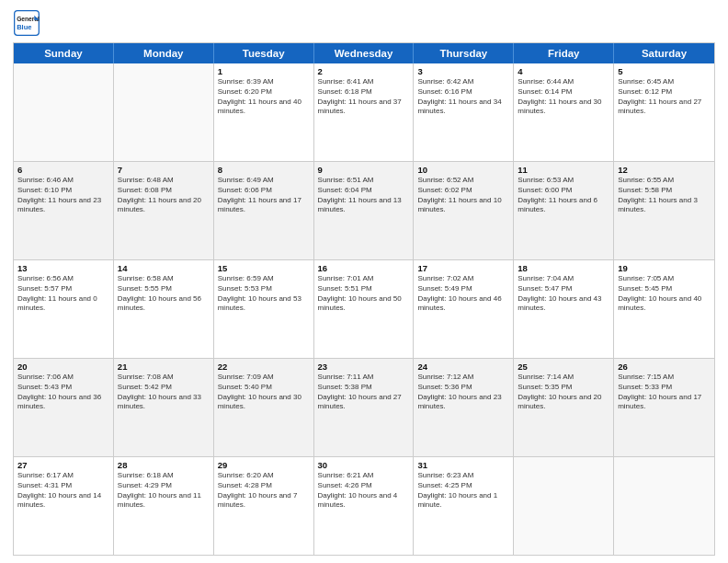 This screenshot has width=728, height=563. I want to click on day-number: 15, so click(264, 269).